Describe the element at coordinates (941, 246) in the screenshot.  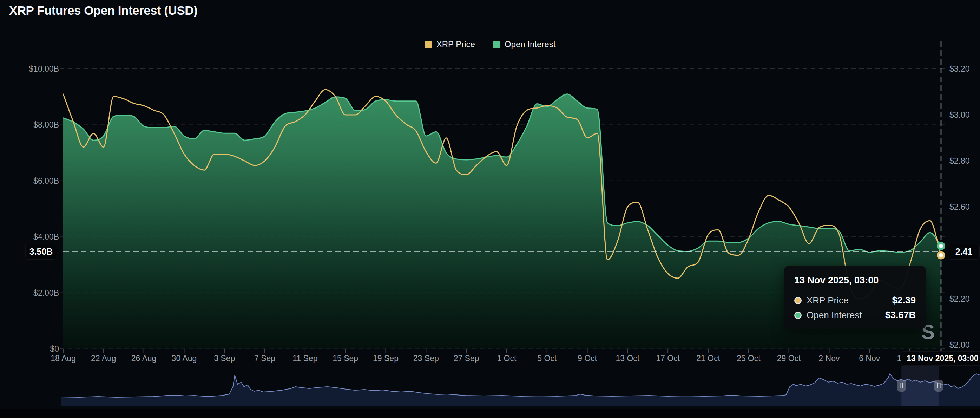
I see `open-interest-end-dot` at that location.